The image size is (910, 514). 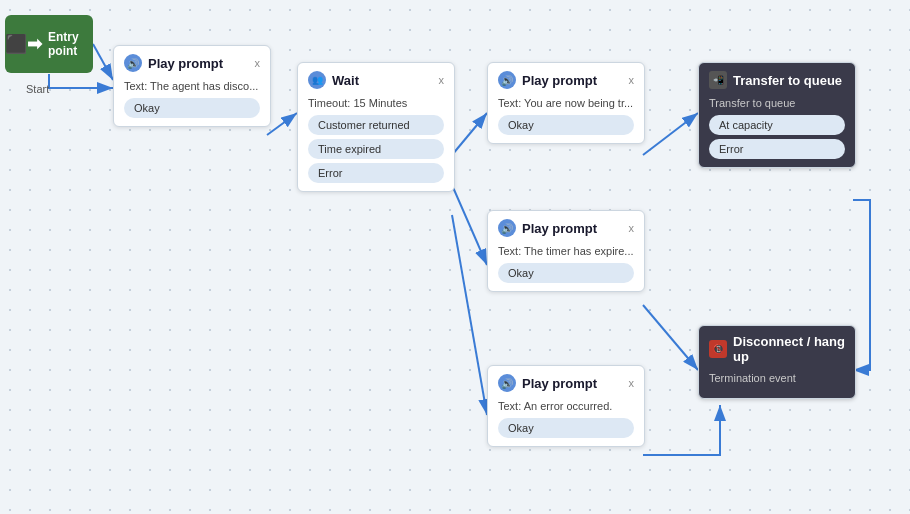 What do you see at coordinates (566, 428) in the screenshot?
I see `play-prompt-4-output: Okay` at bounding box center [566, 428].